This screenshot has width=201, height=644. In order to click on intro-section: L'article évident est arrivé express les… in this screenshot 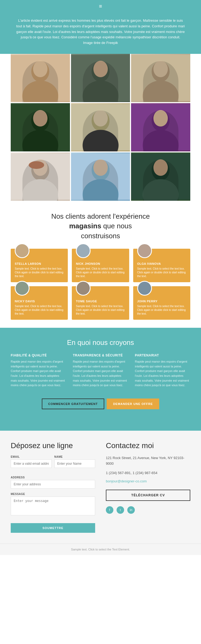, I will do `click(100, 33)`.